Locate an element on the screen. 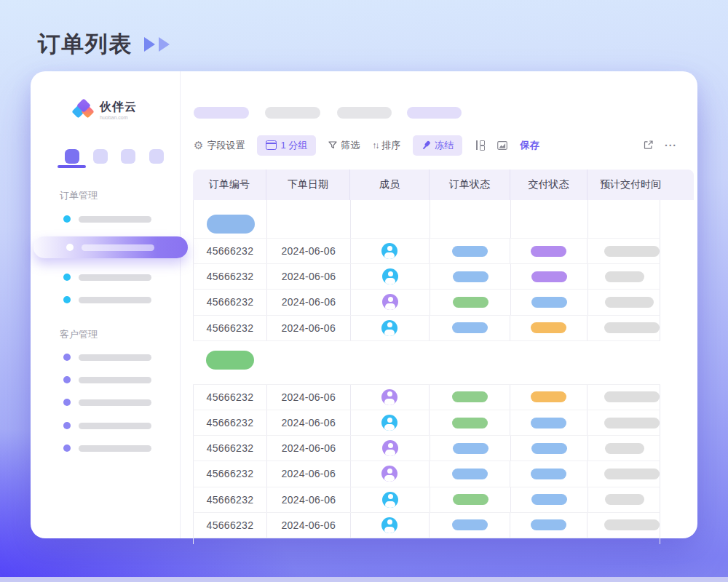 This screenshot has width=728, height=582. title-arrow-icon is located at coordinates (165, 44).